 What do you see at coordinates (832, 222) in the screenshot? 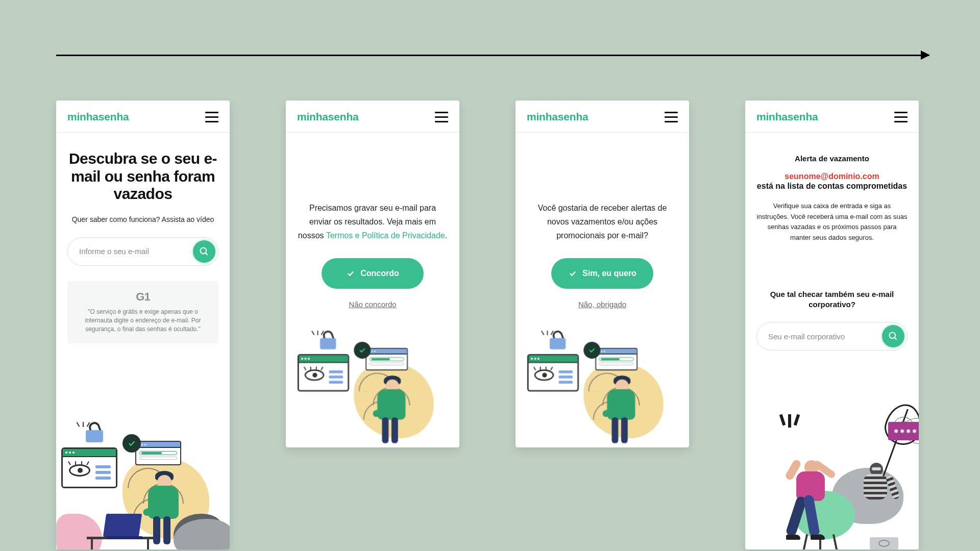
I see `instructions-text: Verifique sua caixa de entrada e siga as…` at bounding box center [832, 222].